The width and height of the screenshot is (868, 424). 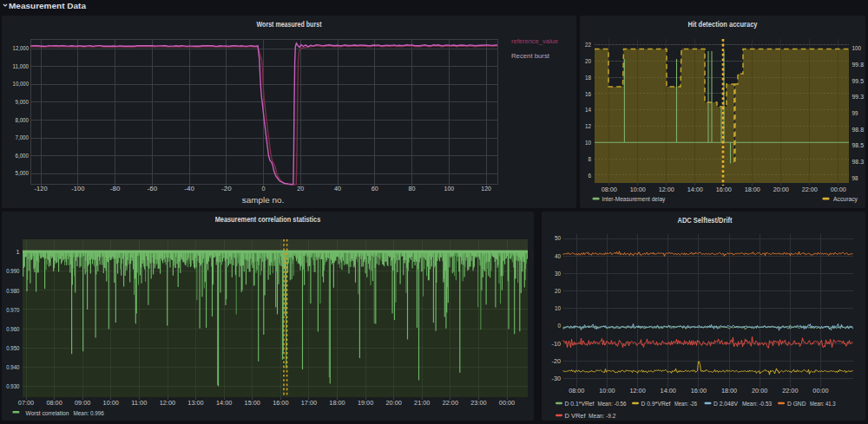 I want to click on svg-text: 6,000, so click(x=23, y=156).